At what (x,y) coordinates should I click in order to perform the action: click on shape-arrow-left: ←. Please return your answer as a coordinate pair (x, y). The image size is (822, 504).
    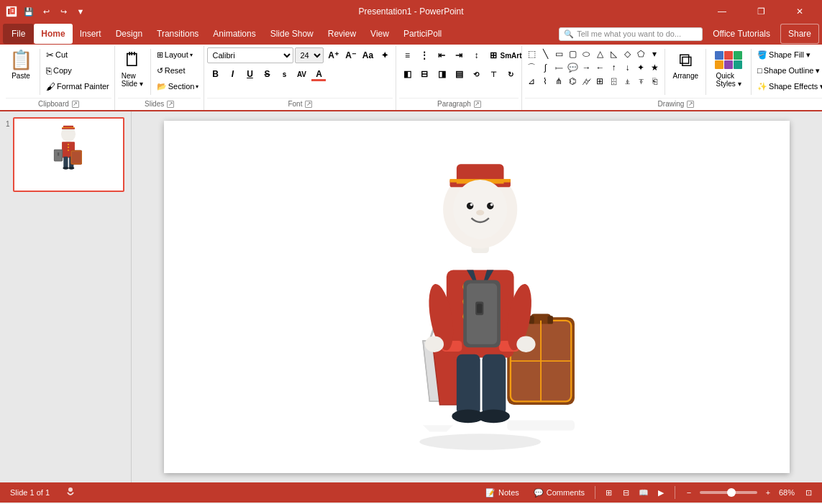
    Looking at the image, I should click on (600, 68).